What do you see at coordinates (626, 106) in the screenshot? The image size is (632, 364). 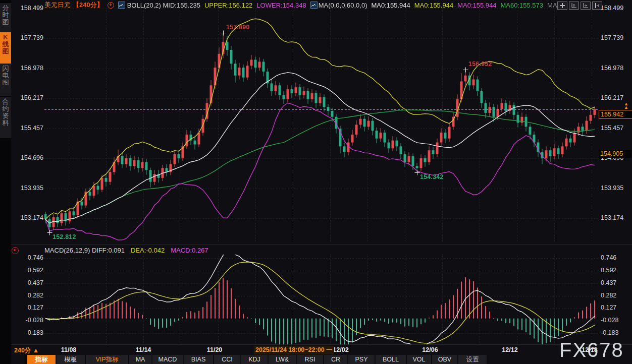 I see `price-up-arrow-icon: ▲▲` at bounding box center [626, 106].